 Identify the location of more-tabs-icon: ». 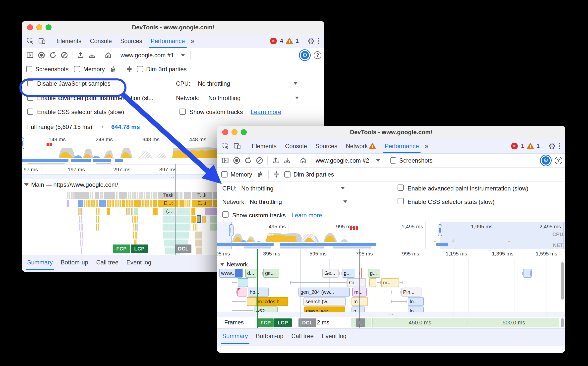
(427, 146).